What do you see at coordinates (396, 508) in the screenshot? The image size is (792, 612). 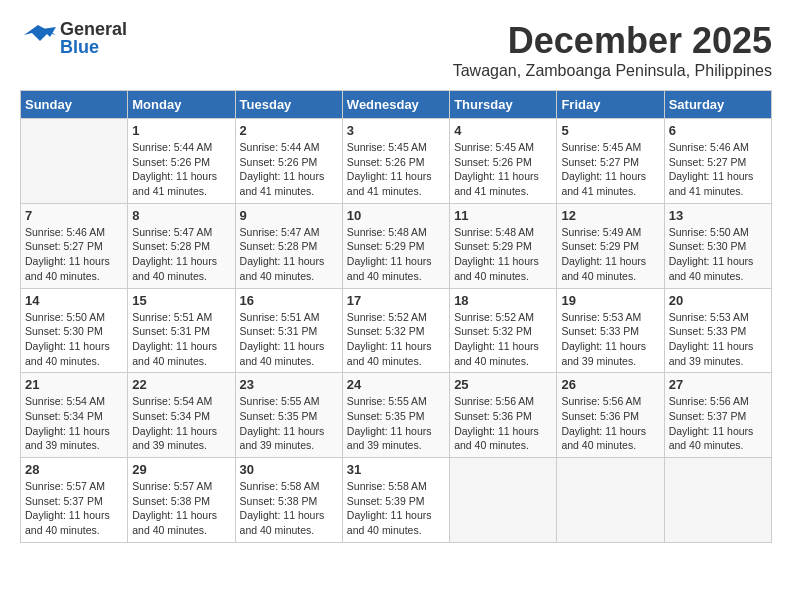 I see `day-info: Sunrise: 5:58 AMSunset: 5:39 PMDaylight:…` at bounding box center [396, 508].